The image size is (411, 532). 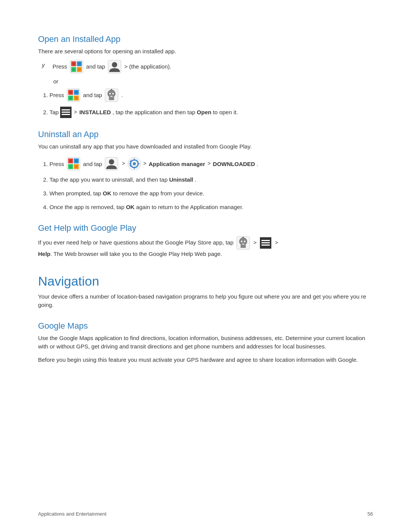 What do you see at coordinates (87, 207) in the screenshot?
I see `u-step4-text: Once the app is removed, tap` at bounding box center [87, 207].